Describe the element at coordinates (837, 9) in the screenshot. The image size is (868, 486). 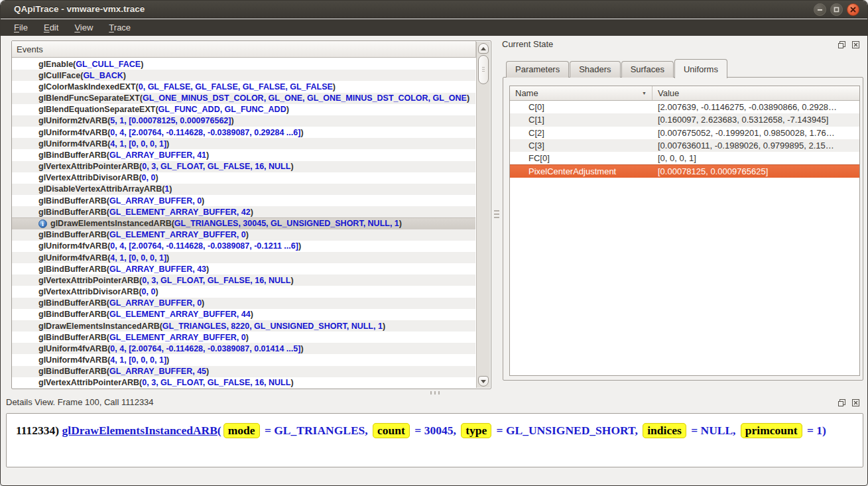
I see `window-controls` at that location.